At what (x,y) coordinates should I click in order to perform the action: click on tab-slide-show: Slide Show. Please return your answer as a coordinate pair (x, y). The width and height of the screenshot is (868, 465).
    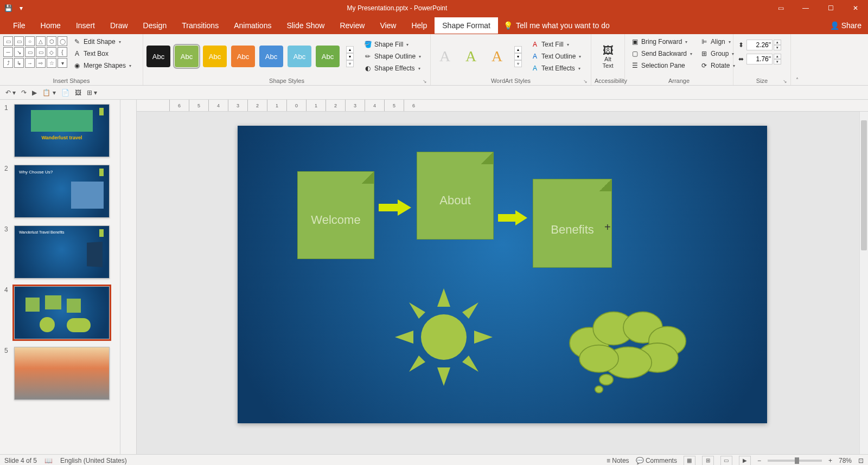
    Looking at the image, I should click on (305, 25).